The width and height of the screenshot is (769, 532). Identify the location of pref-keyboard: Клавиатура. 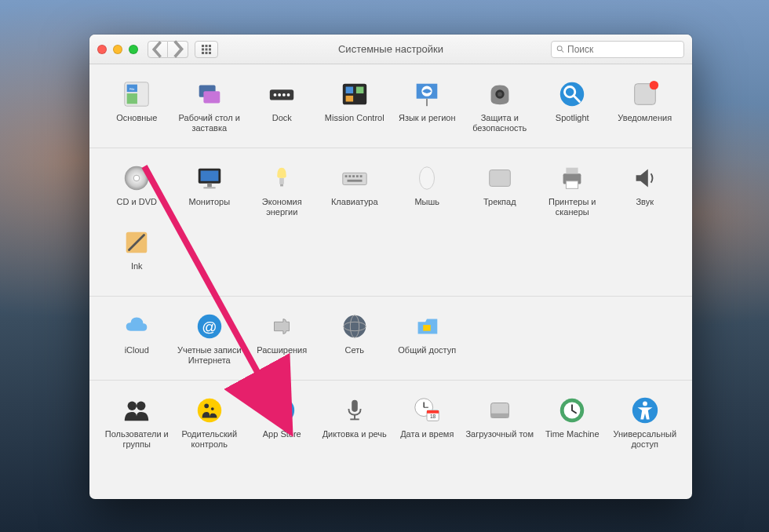
(355, 191).